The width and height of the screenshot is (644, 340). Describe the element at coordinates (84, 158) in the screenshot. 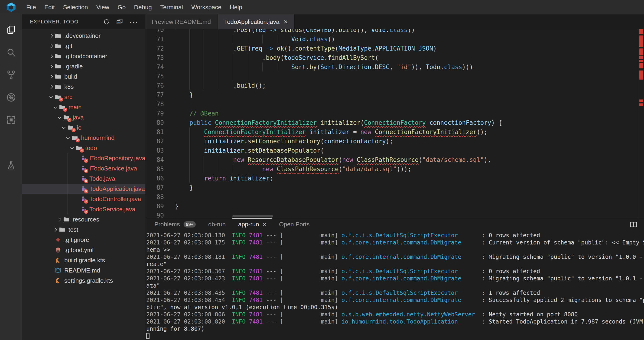

I see `tree-item-itodorepository-java: ✕ITodoRepository.java` at that location.